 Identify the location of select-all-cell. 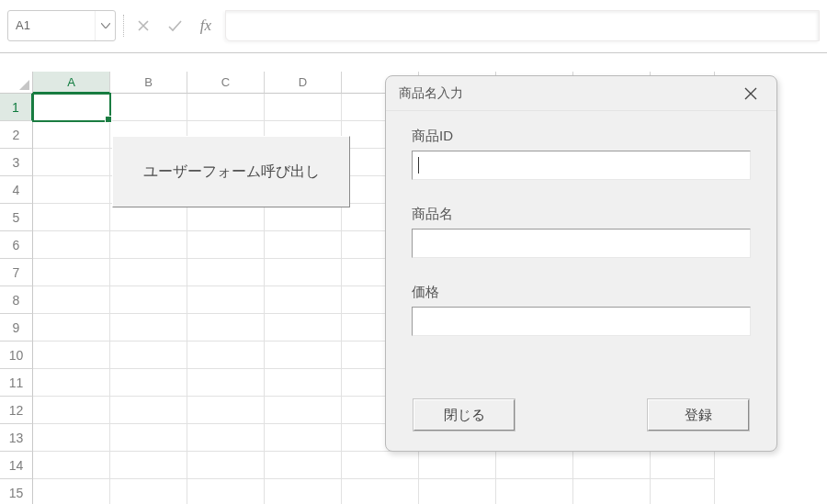
(17, 83).